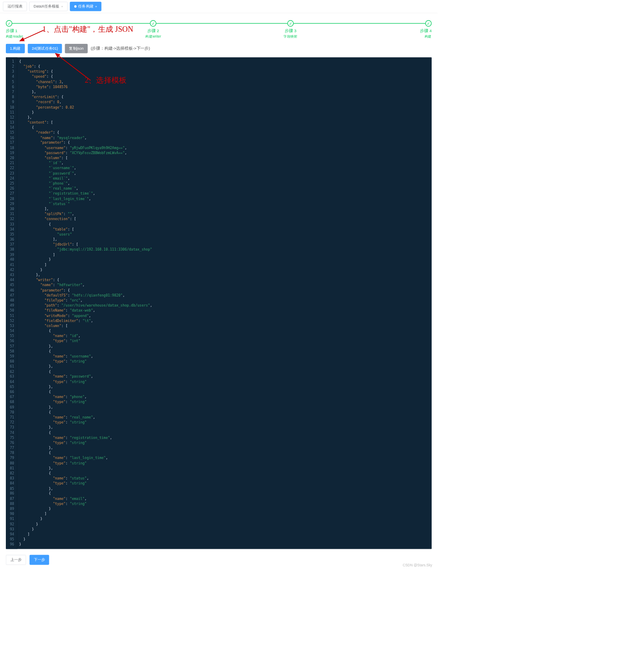 Image resolution: width=625 pixels, height=672 pixels. Describe the element at coordinates (77, 48) in the screenshot. I see `copy-json-button: 复制json` at that location.